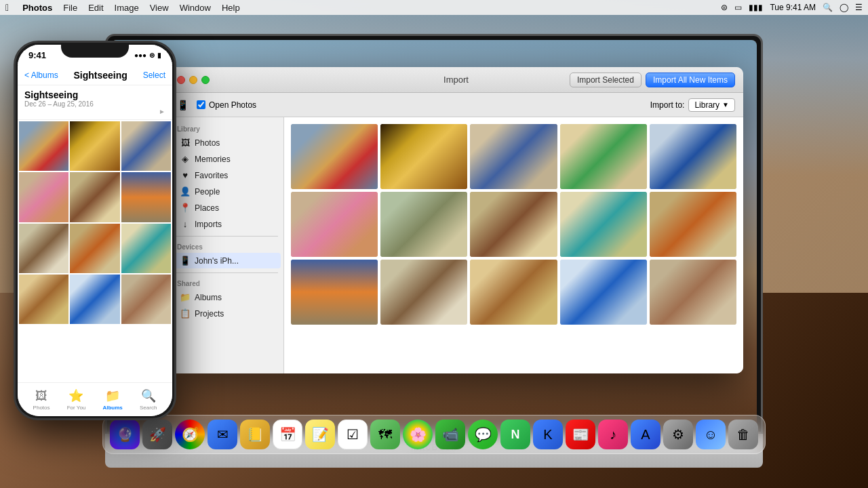 The height and width of the screenshot is (488, 868). I want to click on imports-icon: ↓, so click(185, 224).